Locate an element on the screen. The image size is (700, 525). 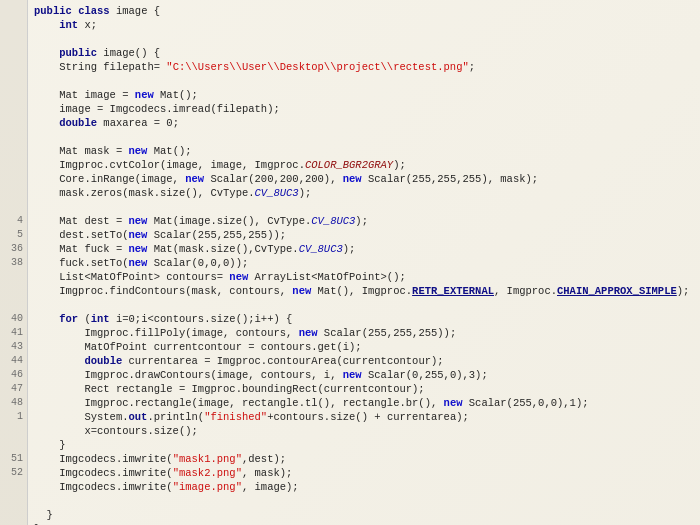
code-line: mask.zeros(mask.size(), CvType.CV_8UC3); is located at coordinates (364, 193).